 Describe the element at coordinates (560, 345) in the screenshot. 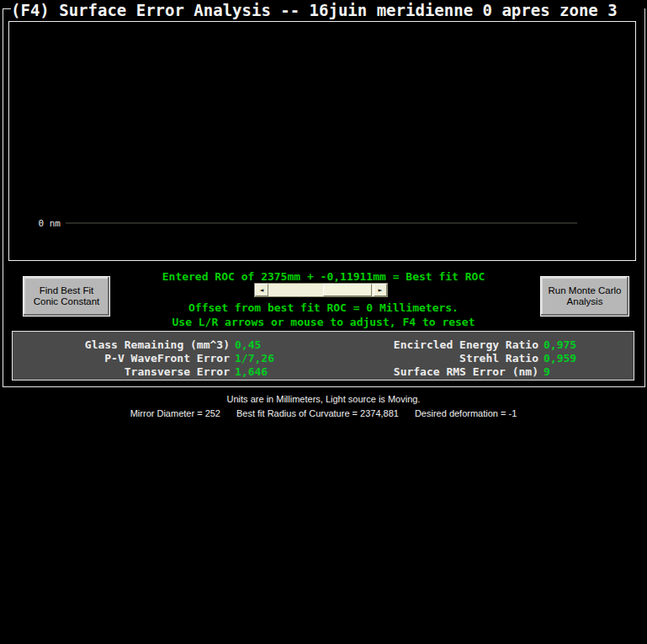

I see `stat-value: 0,975` at that location.